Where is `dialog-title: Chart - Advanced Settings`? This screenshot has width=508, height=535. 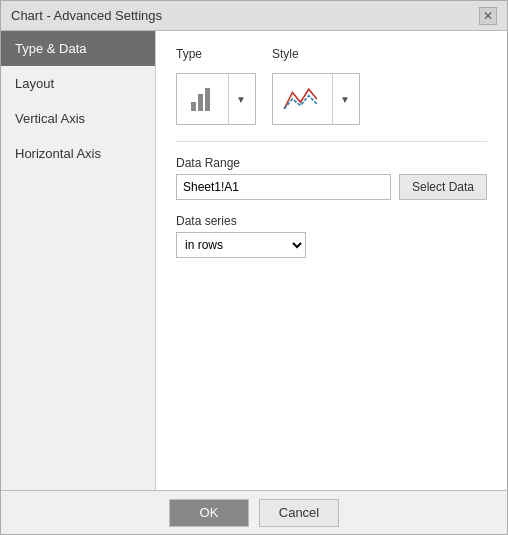
dialog-title: Chart - Advanced Settings is located at coordinates (86, 16).